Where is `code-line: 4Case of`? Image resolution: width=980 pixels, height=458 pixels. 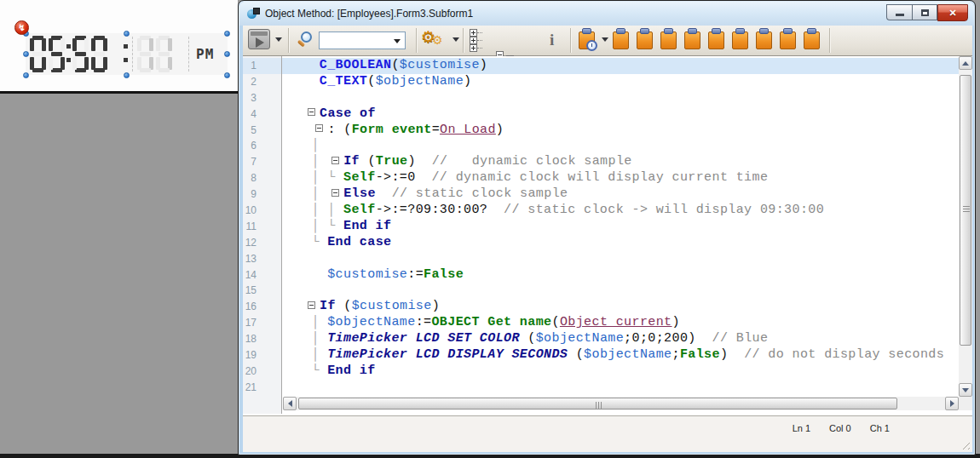
code-line: 4Case of is located at coordinates (601, 114).